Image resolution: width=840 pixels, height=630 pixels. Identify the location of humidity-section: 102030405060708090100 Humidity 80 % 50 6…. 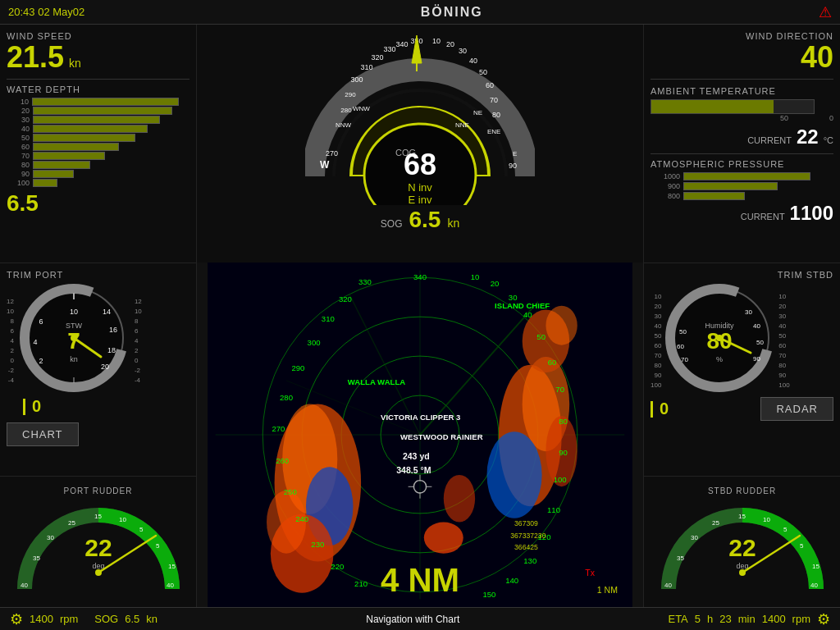
(742, 338).